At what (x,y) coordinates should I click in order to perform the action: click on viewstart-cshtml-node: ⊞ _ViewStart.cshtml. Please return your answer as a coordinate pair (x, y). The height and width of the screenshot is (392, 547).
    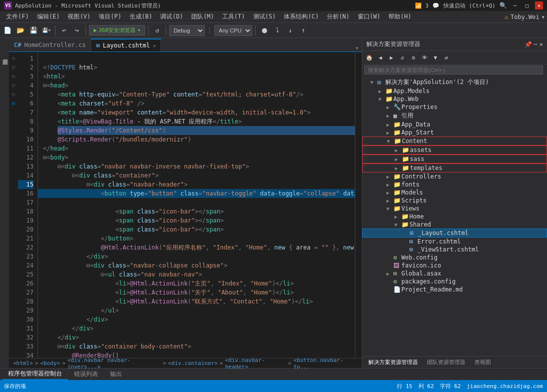
    Looking at the image, I should click on (454, 250).